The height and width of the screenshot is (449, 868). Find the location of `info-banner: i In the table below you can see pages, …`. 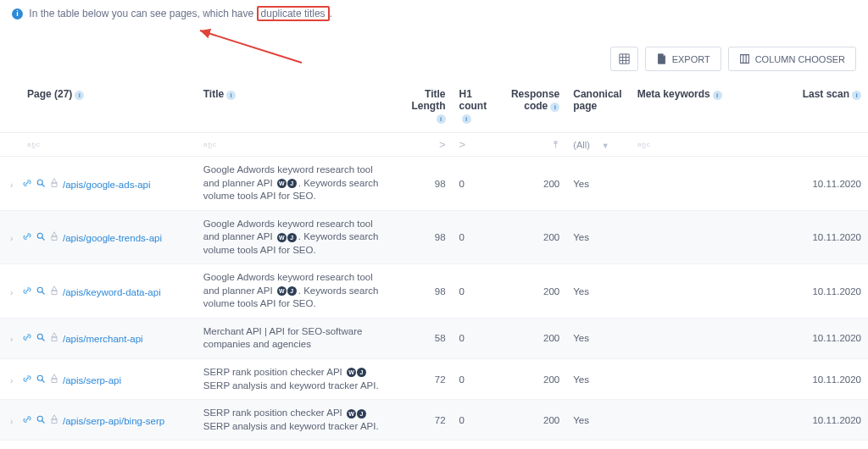

info-banner: i In the table below you can see pages, … is located at coordinates (434, 22).